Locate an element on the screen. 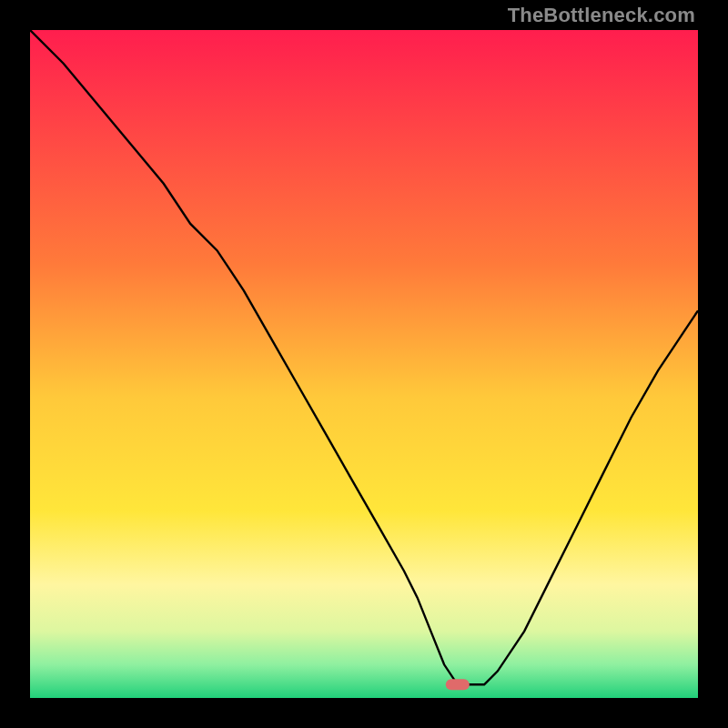 This screenshot has width=728, height=728. watermark-label: TheBottleneck.com is located at coordinates (602, 15).